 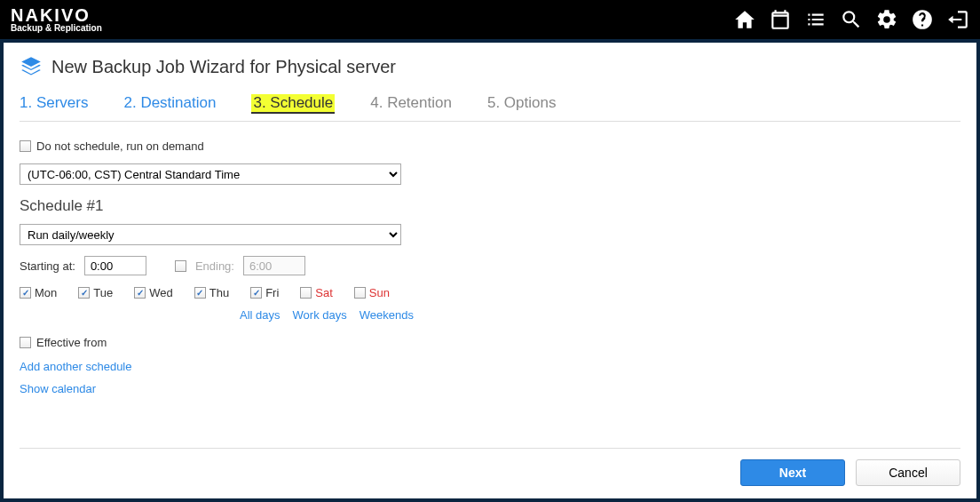 I want to click on starting-input, so click(x=115, y=266).